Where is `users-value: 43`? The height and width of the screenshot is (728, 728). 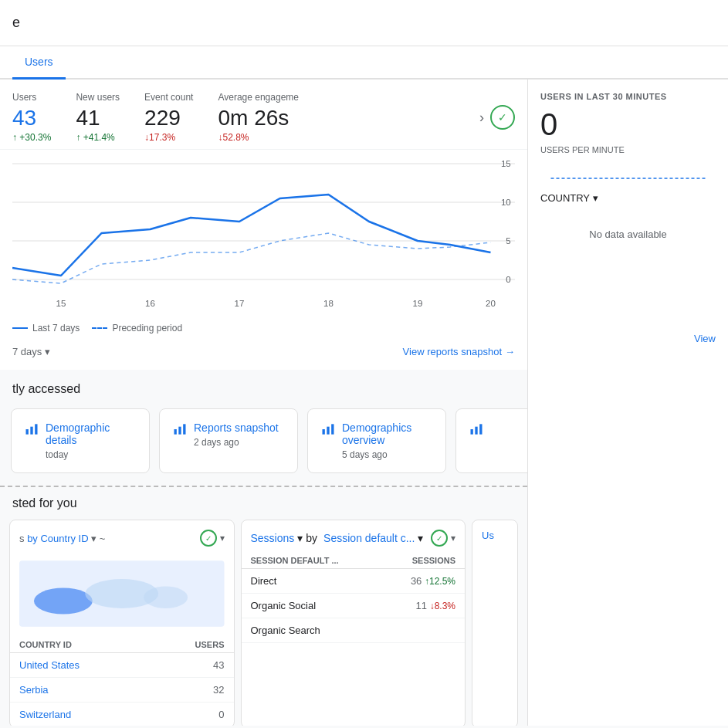
users-value: 43 is located at coordinates (32, 118).